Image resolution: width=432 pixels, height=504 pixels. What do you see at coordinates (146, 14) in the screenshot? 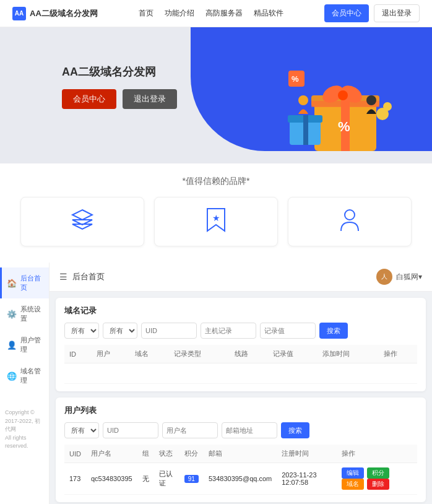
I see `nav-home: 首页` at bounding box center [146, 14].